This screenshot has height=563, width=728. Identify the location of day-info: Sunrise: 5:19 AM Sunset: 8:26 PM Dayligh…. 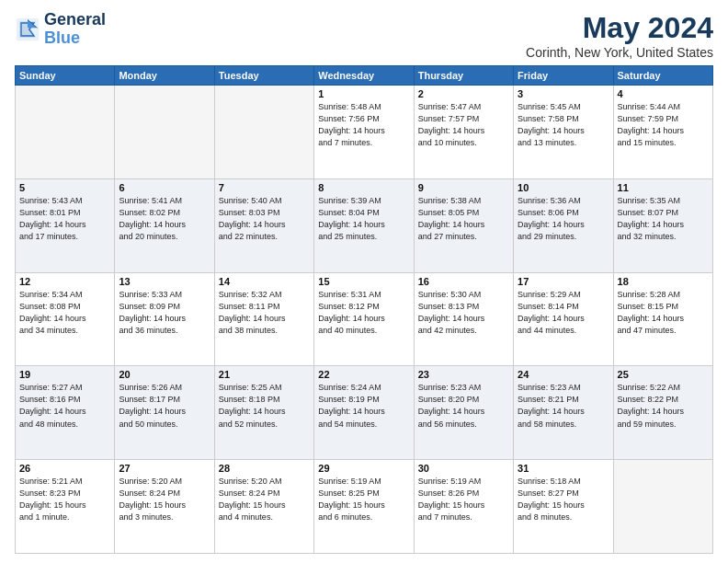
(463, 500).